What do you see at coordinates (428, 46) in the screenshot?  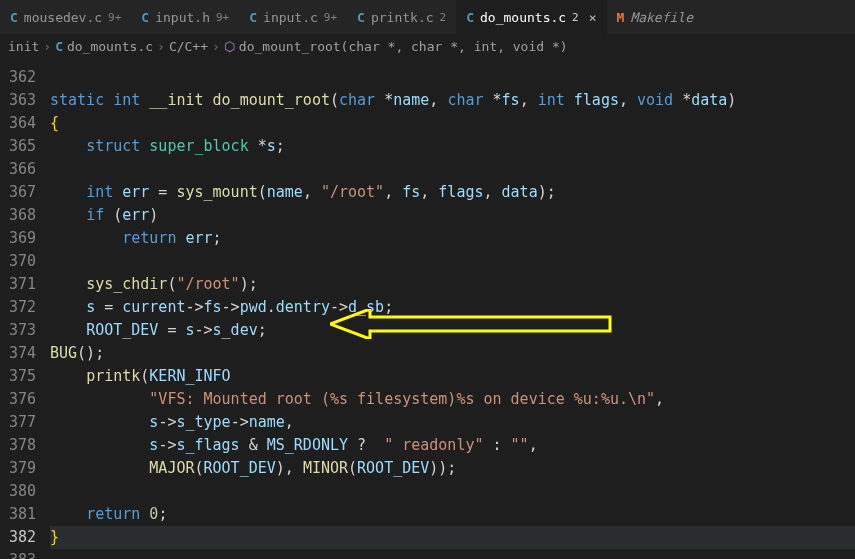 I see `breadcrumb: init › C do_mounts.c › C/C++ › ⬡ do_moun…` at bounding box center [428, 46].